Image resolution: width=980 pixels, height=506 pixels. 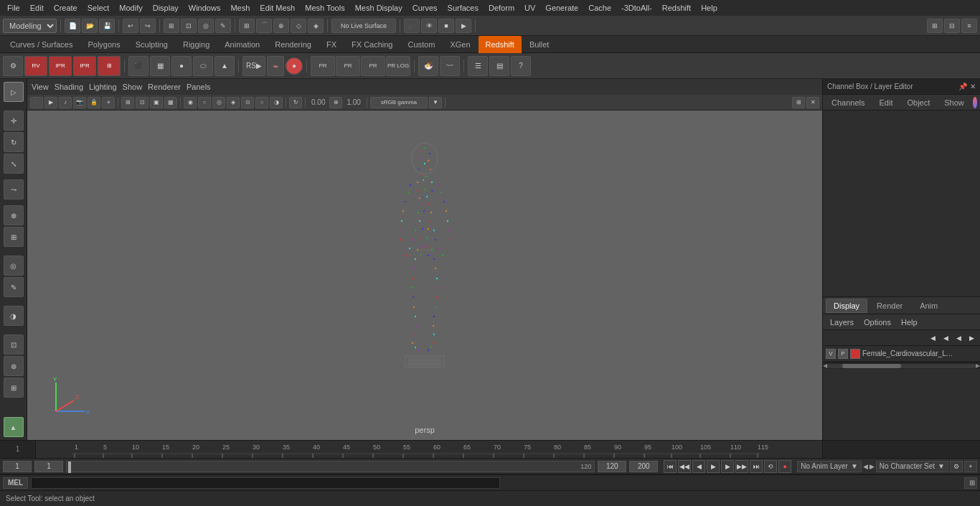 I want to click on menu-edit: Edit, so click(x=37, y=8).